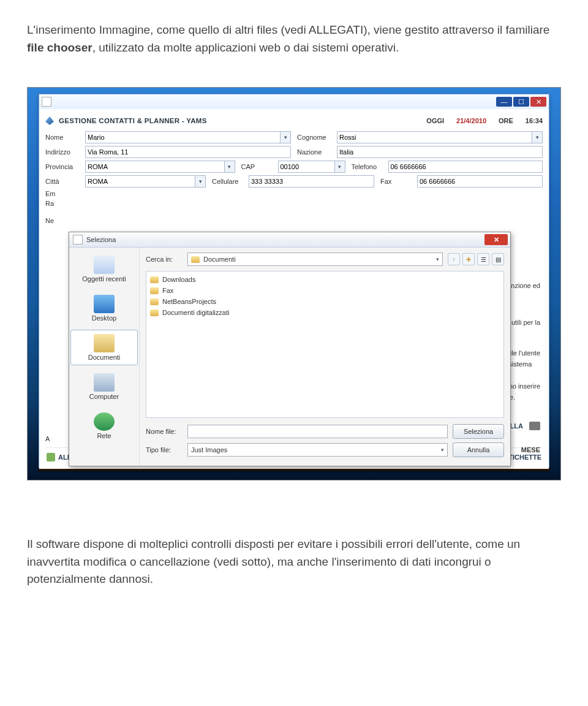 The height and width of the screenshot is (706, 588). Describe the element at coordinates (311, 181) in the screenshot. I see `cellulare-input` at that location.